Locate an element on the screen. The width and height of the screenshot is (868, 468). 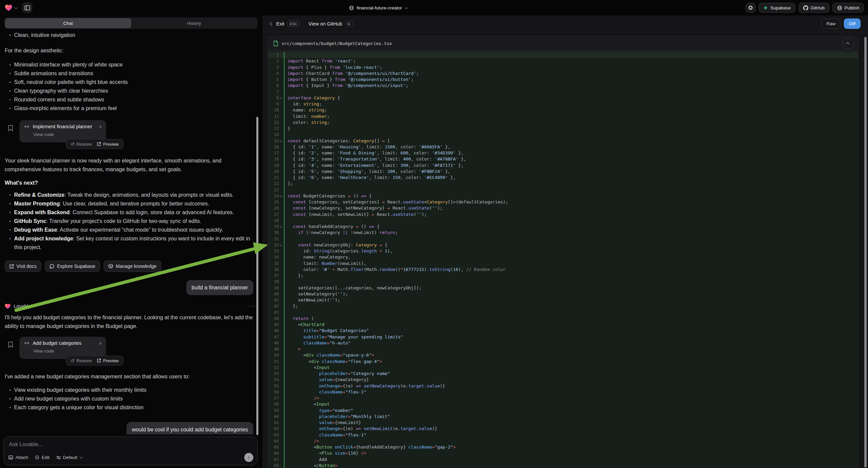
code-line: 37 }; is located at coordinates (563, 276).